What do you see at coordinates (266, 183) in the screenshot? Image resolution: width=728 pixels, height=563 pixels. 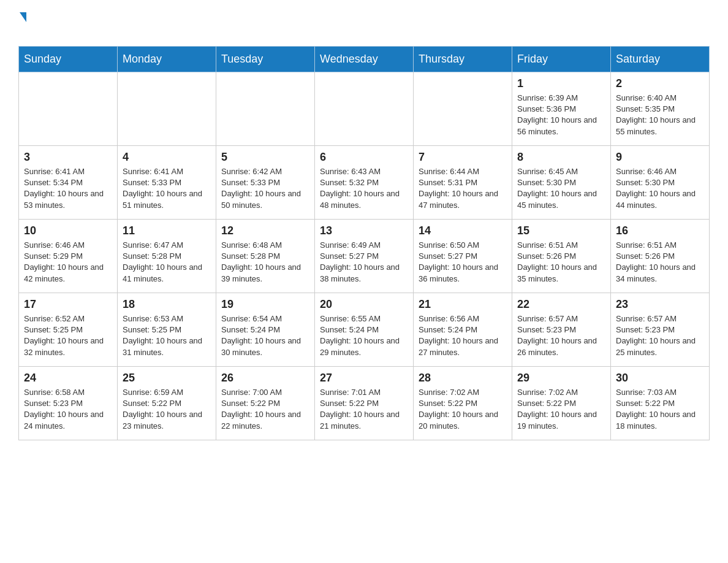 I see `calendar-cell: 5Sunrise: 6:42 AM Sunset: 5:33 PM Daylig…` at bounding box center [266, 183].